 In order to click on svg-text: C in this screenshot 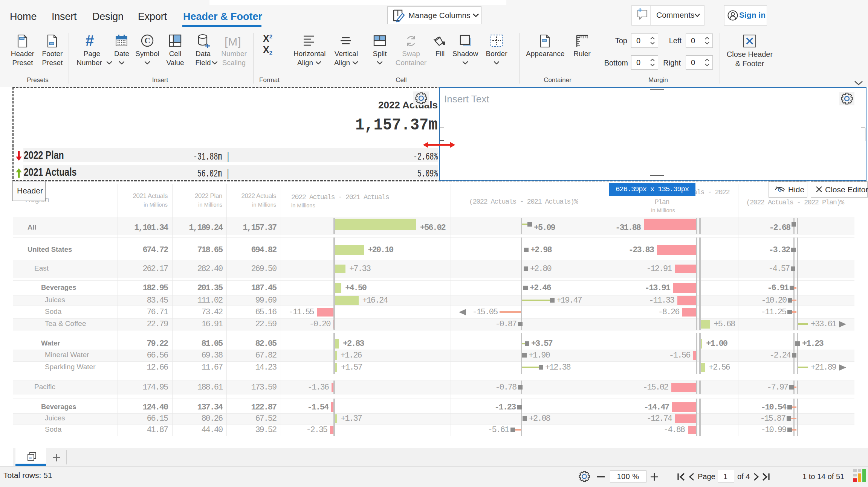, I will do `click(147, 41)`.